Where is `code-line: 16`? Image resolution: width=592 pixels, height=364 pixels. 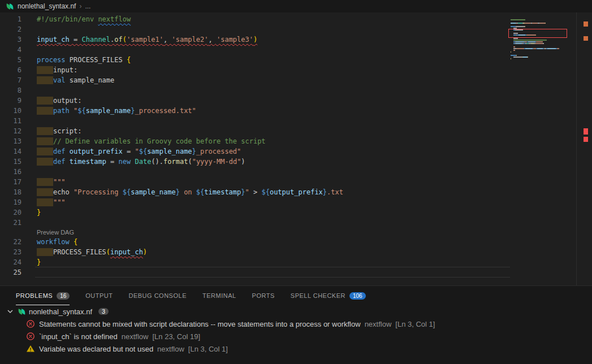 code-line: 16 is located at coordinates (296, 172).